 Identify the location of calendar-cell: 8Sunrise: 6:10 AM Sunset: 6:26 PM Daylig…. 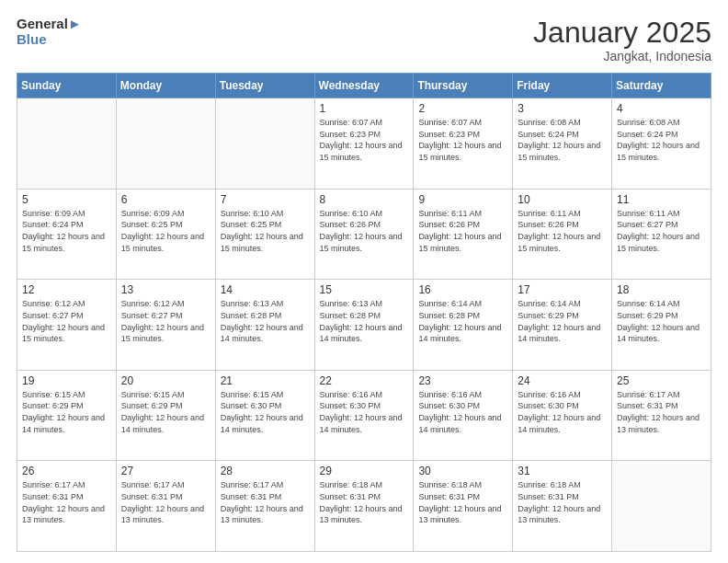
(364, 234).